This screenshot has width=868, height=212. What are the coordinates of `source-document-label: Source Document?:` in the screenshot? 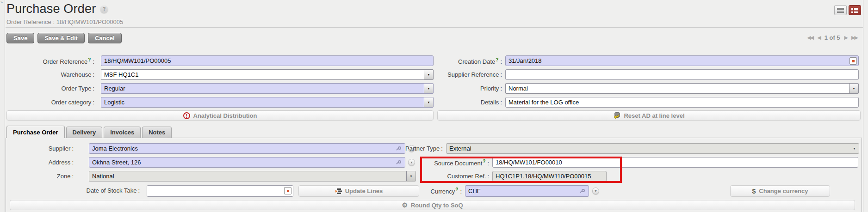 It's located at (453, 163).